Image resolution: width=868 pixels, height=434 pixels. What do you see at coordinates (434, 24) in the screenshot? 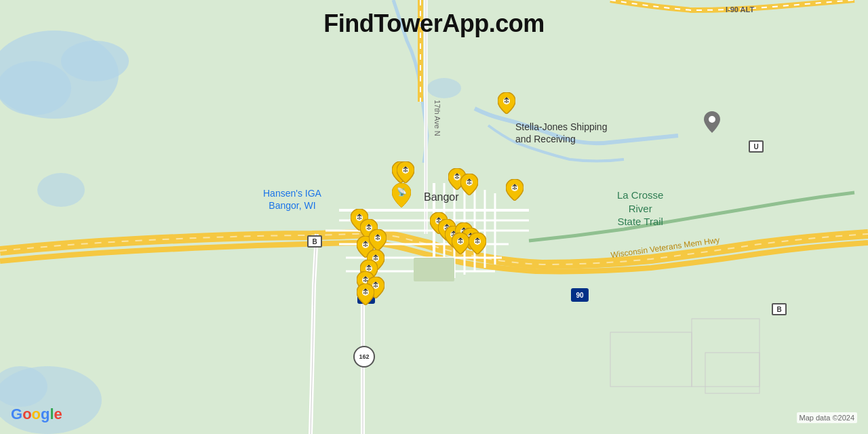
I see `app-title: FindTowerApp.com` at bounding box center [434, 24].